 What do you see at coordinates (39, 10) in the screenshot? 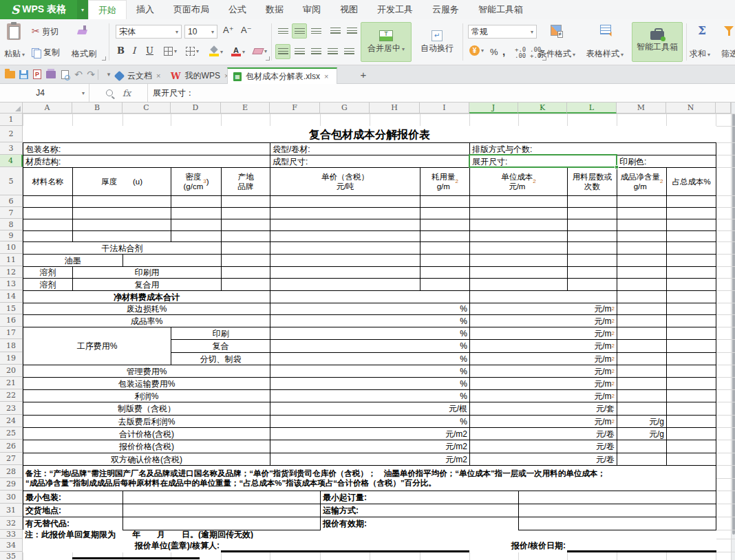
I see `wps-logo: S WPS 表格` at bounding box center [39, 10].